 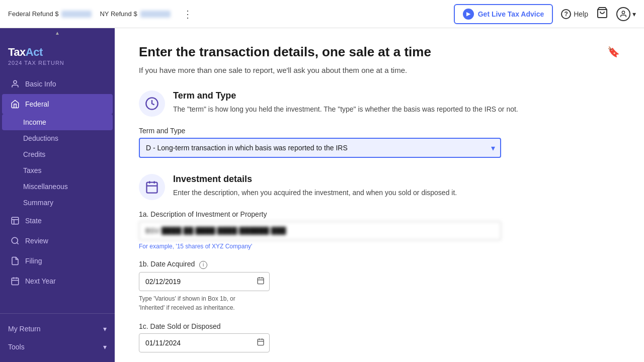 What do you see at coordinates (57, 53) in the screenshot?
I see `brand: TaxAct 2024 TAX RETURN` at bounding box center [57, 53].